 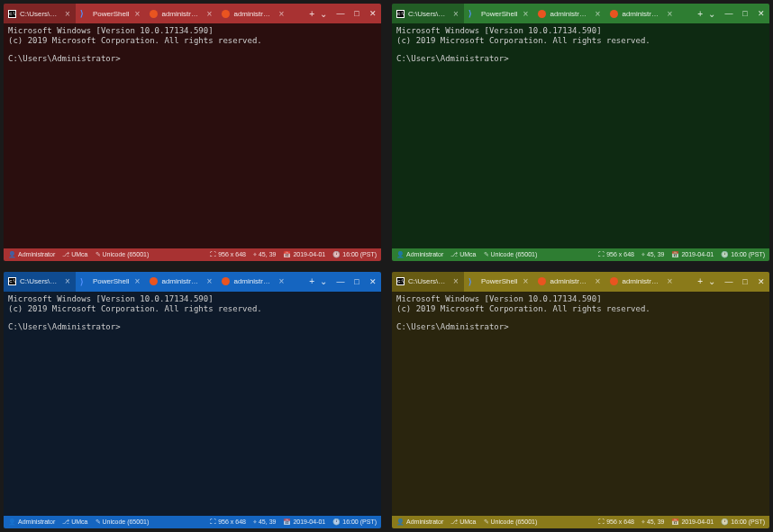 I want to click on ubuntu-icon, so click(x=153, y=281).